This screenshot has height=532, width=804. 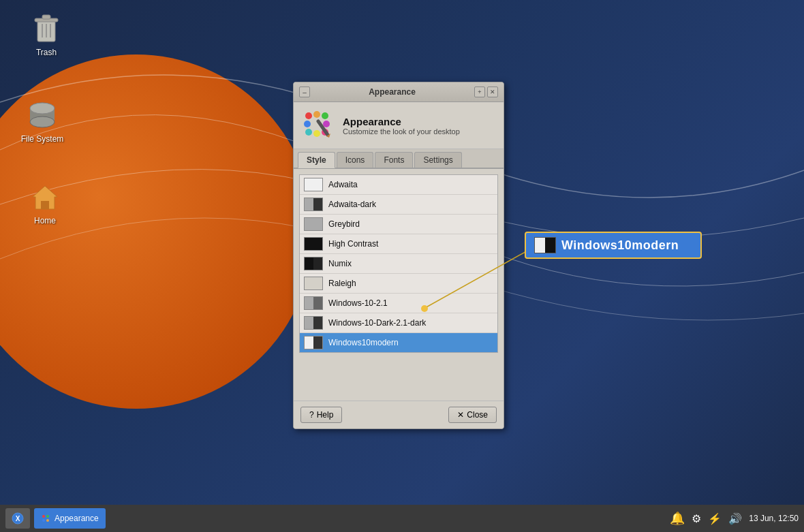 What do you see at coordinates (326, 415) in the screenshot?
I see `help-label: Help` at bounding box center [326, 415].